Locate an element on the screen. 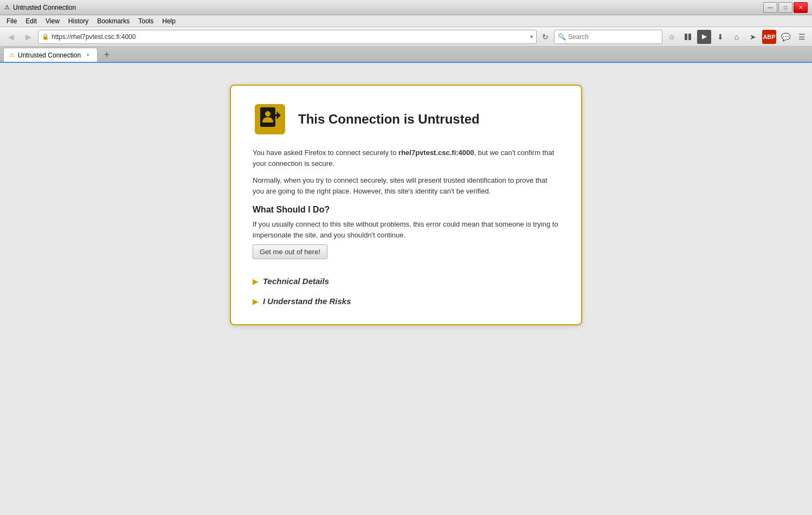  window-controls: — □ ✕ is located at coordinates (785, 8).